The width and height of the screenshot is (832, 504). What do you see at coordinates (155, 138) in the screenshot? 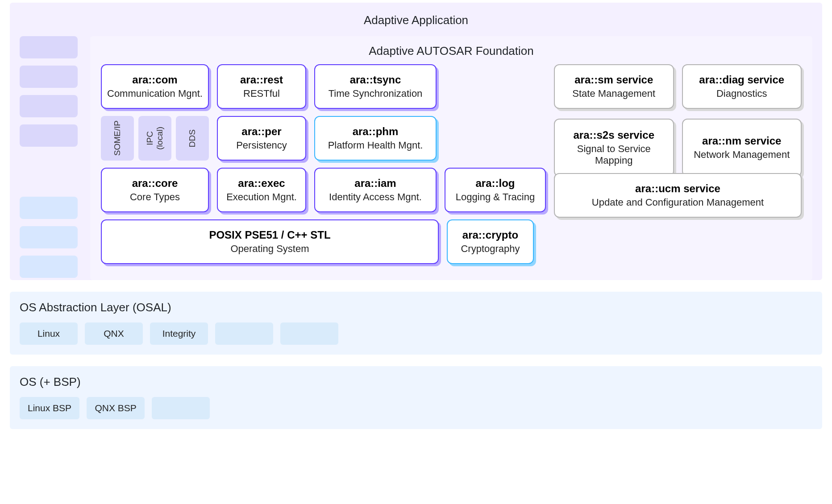
I see `protocol-ipc: IPC (local)` at bounding box center [155, 138].